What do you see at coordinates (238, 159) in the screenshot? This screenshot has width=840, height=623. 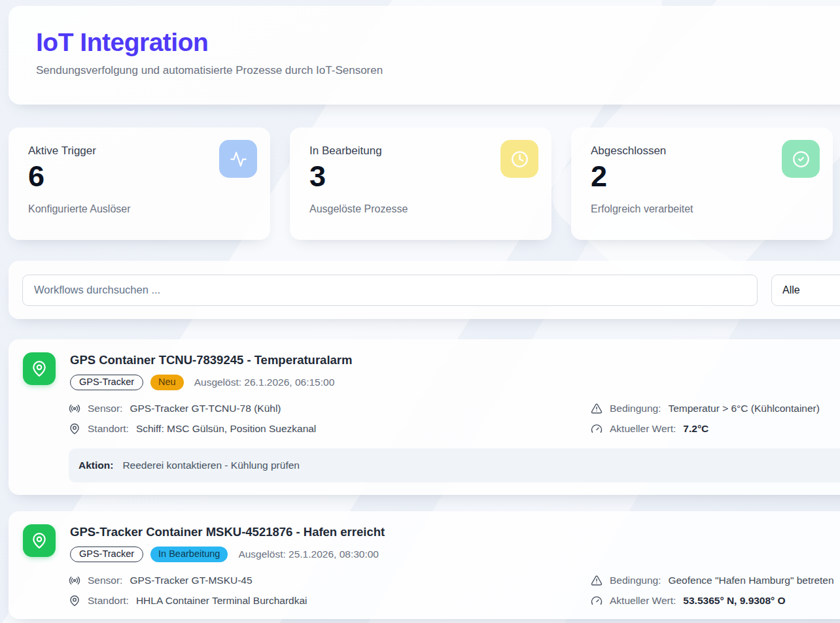 I see `activity-icon` at bounding box center [238, 159].